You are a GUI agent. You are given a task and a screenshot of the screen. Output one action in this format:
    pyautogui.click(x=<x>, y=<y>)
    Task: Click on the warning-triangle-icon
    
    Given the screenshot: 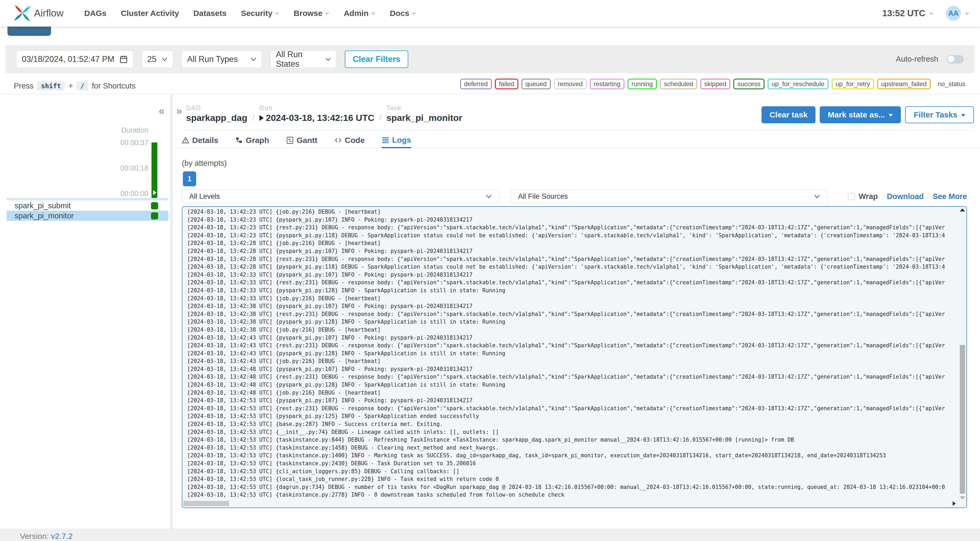 What is the action you would take?
    pyautogui.click(x=186, y=140)
    